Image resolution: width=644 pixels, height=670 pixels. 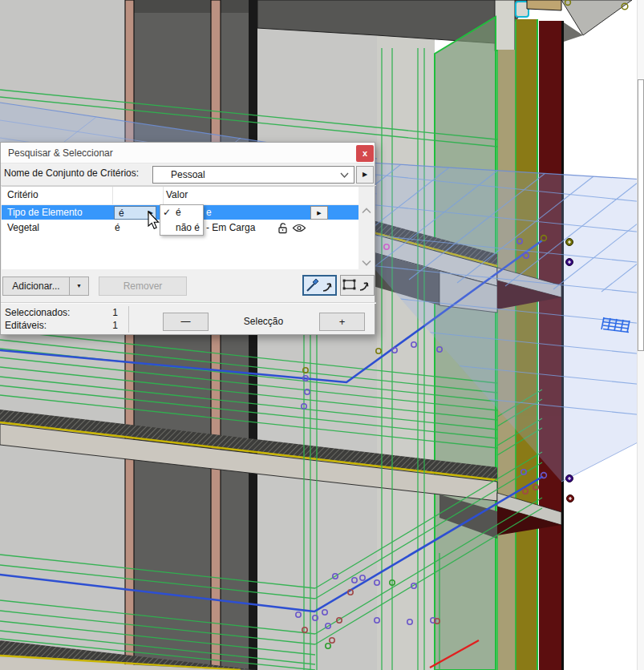 What do you see at coordinates (356, 285) in the screenshot?
I see `marquee-icon` at bounding box center [356, 285].